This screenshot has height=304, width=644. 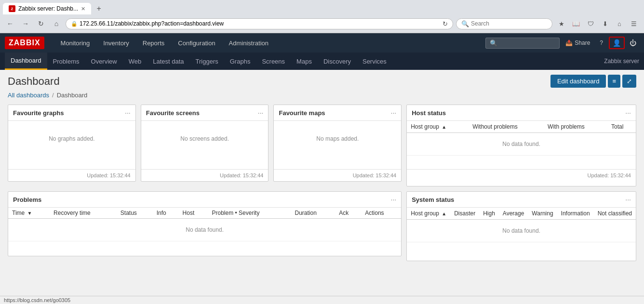 I want to click on subnav-services: Services, so click(x=375, y=61).